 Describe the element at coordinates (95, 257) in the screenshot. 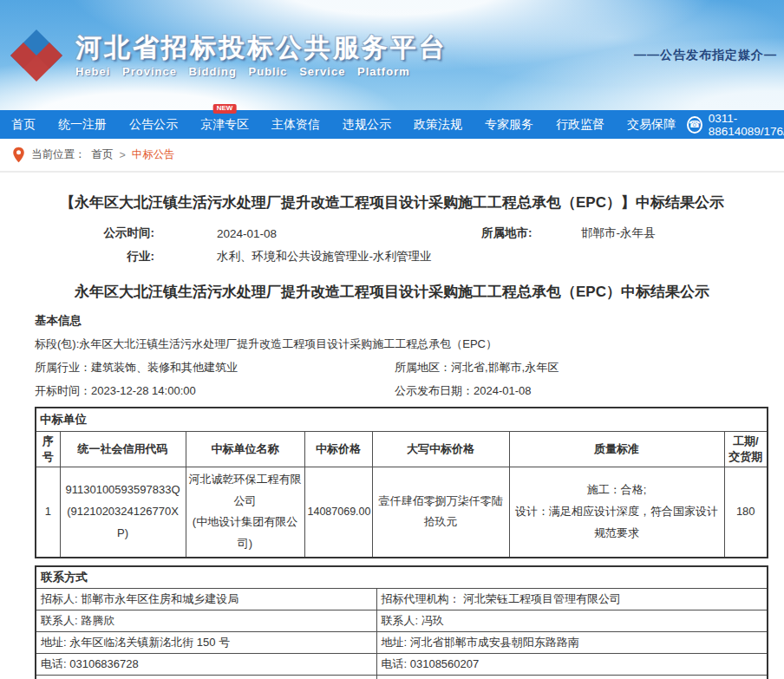

I see `industry-label: 行业:` at that location.